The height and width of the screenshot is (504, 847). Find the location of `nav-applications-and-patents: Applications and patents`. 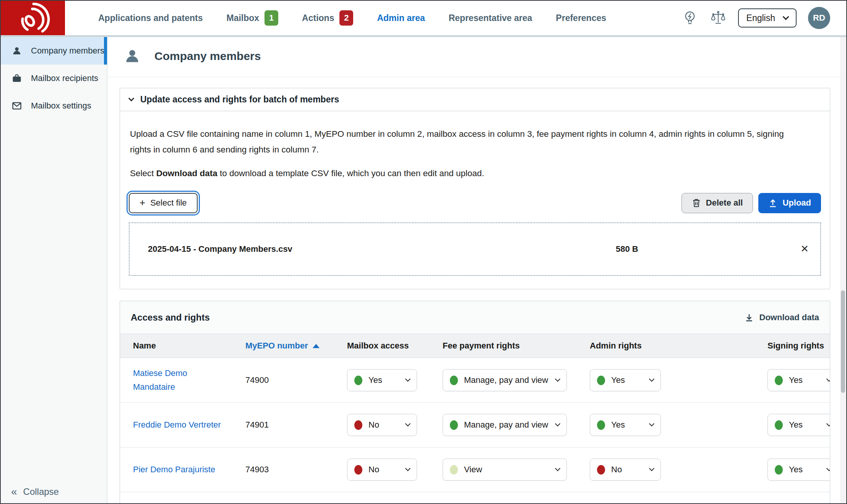

nav-applications-and-patents: Applications and patents is located at coordinates (151, 18).